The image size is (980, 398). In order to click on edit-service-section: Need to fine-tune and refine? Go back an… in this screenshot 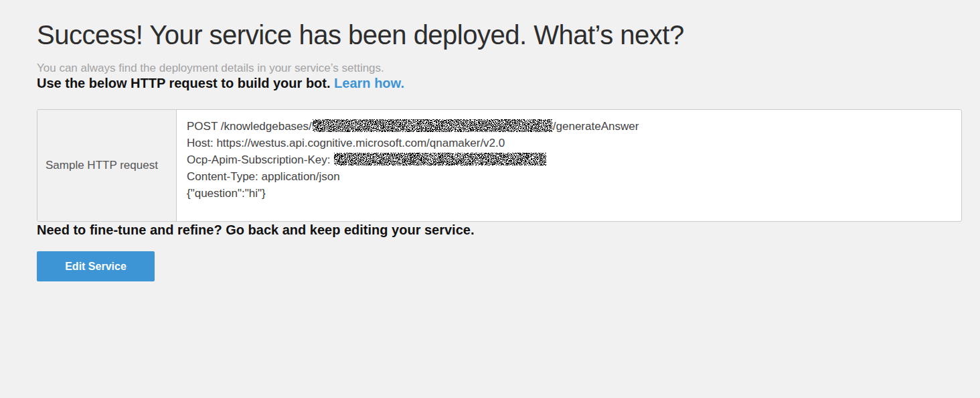, I will do `click(499, 252)`.